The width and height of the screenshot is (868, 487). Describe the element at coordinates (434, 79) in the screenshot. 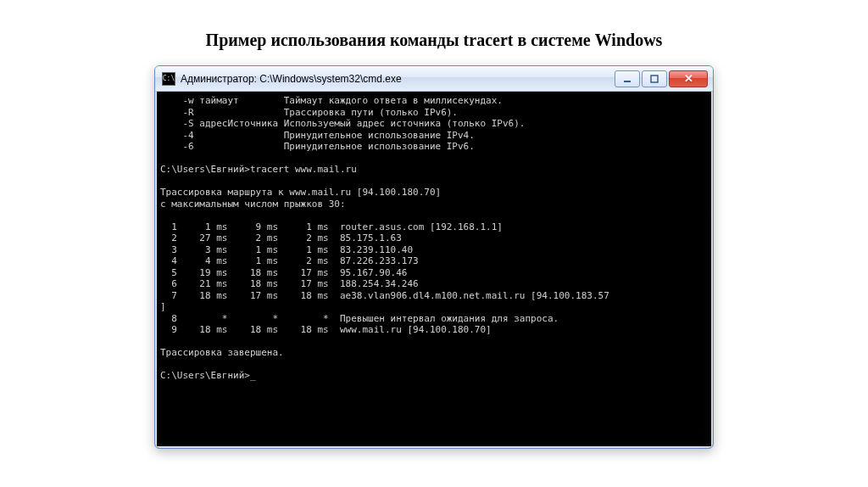

I see `titlebar: C:\ Администратор: C:\Windows\system32\c…` at that location.